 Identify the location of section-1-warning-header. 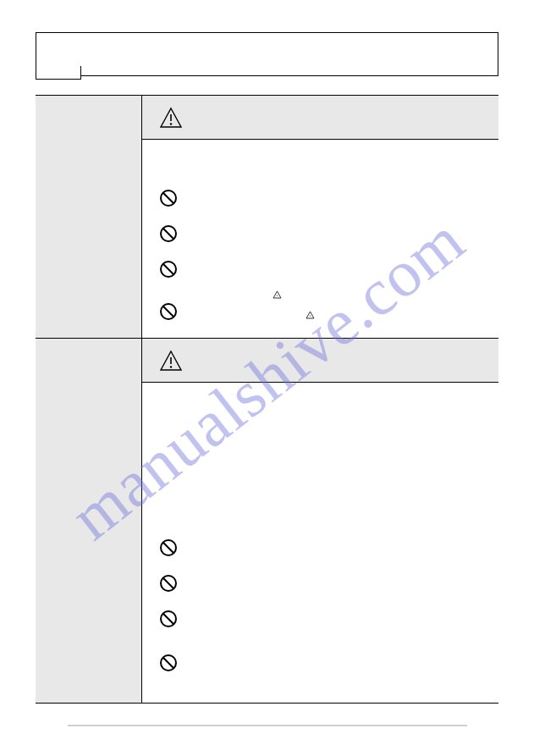
(320, 118).